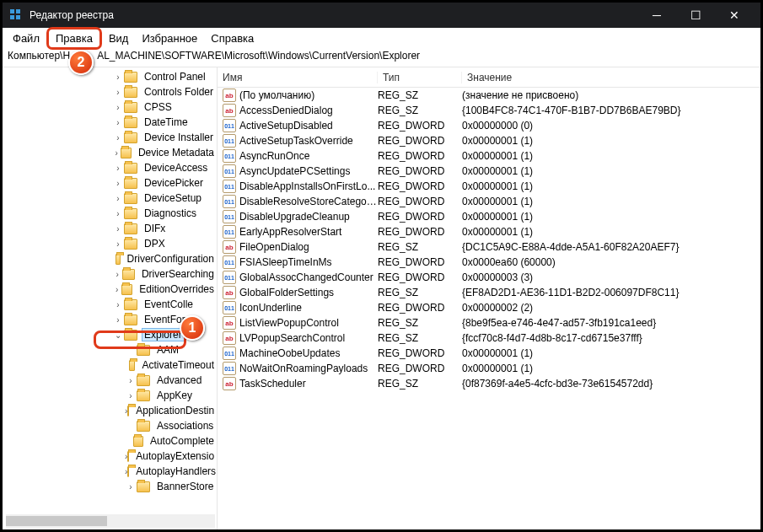 This screenshot has height=532, width=763. What do you see at coordinates (110, 107) in the screenshot?
I see `tree-item: ›CPSS` at bounding box center [110, 107].